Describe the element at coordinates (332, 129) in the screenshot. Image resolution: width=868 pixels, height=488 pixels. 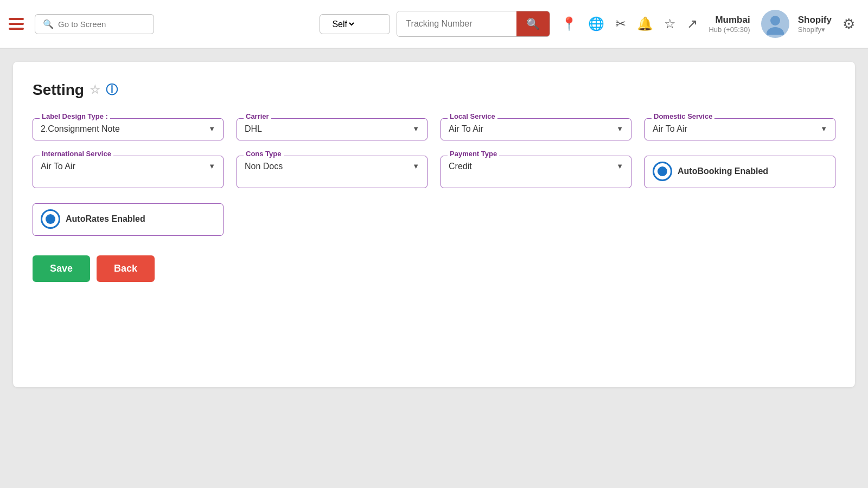
I see `carrier-field: Carrier DHL ▼` at that location.